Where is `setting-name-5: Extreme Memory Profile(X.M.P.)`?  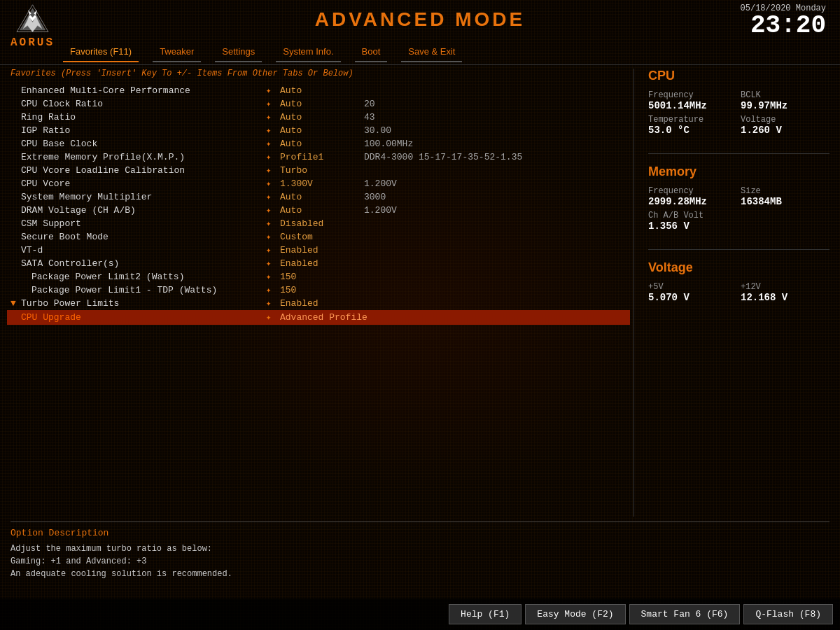 setting-name-5: Extreme Memory Profile(X.M.P.) is located at coordinates (144, 157).